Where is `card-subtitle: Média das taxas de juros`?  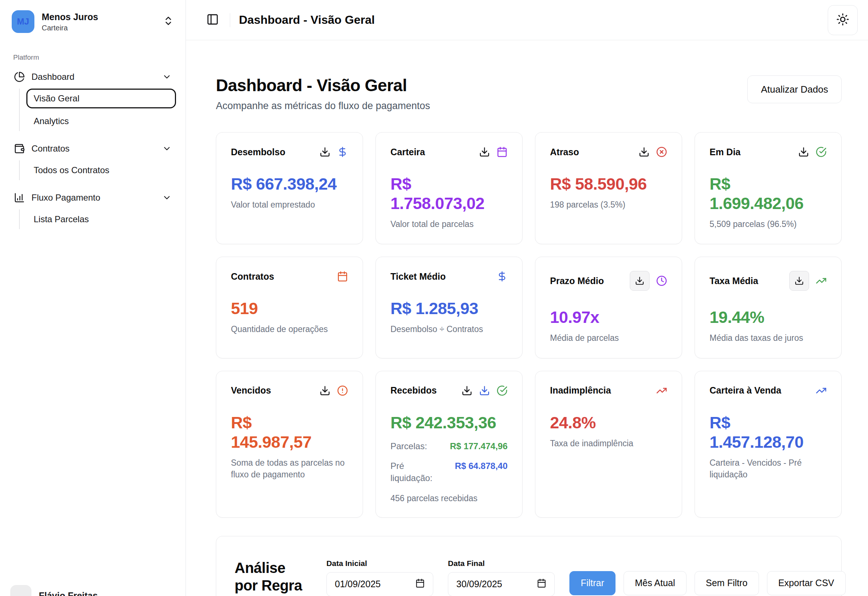
card-subtitle: Média das taxas de juros is located at coordinates (768, 338).